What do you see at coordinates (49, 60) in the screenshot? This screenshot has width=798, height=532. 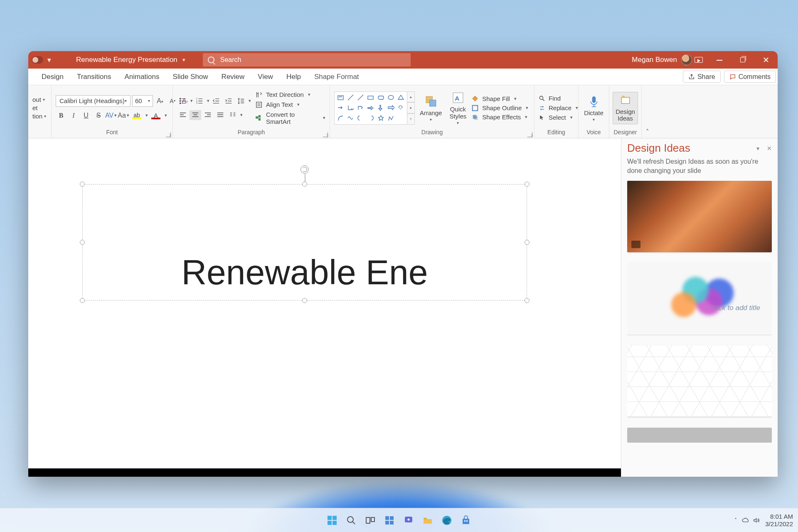 I see `qat-customize-dropdown: ▾` at bounding box center [49, 60].